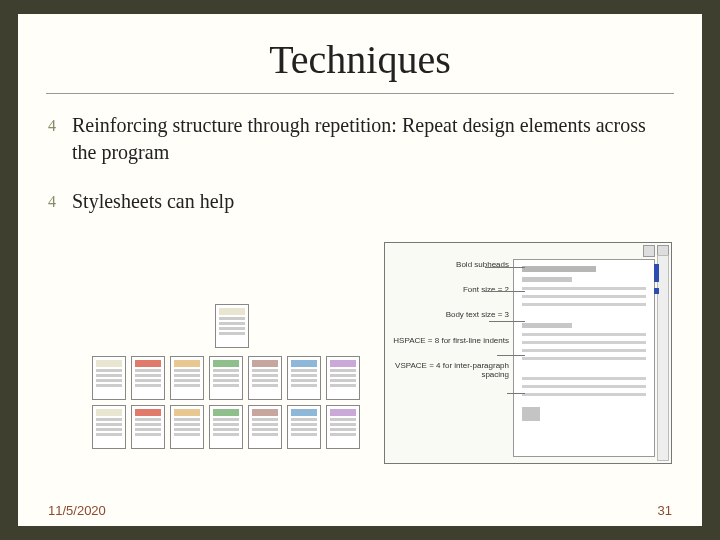  I want to click on spec-page-preview, so click(584, 358).